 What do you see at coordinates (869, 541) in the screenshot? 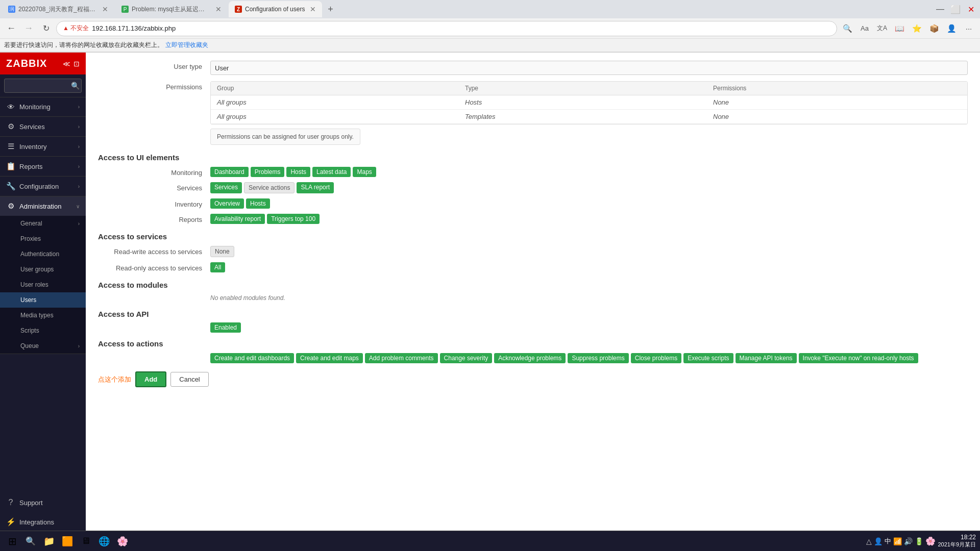
I see `taskbar-notification-icon: △` at bounding box center [869, 541].